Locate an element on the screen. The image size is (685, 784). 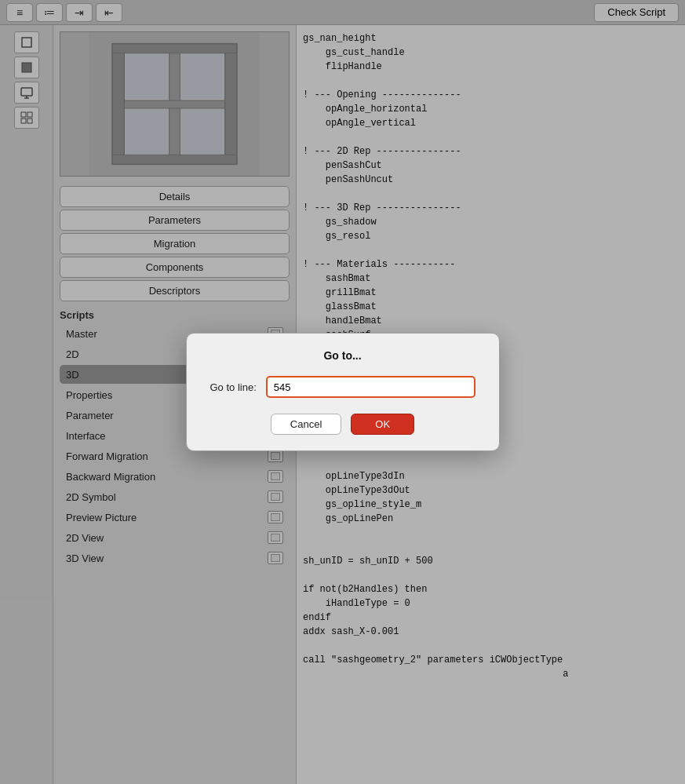
cancel-button: Cancel is located at coordinates (306, 424).